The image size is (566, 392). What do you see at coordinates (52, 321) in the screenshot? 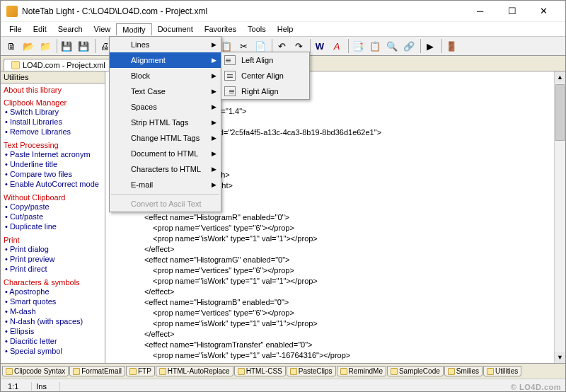
I see `sidebar-item: N-dash (with spaces)` at bounding box center [52, 321].